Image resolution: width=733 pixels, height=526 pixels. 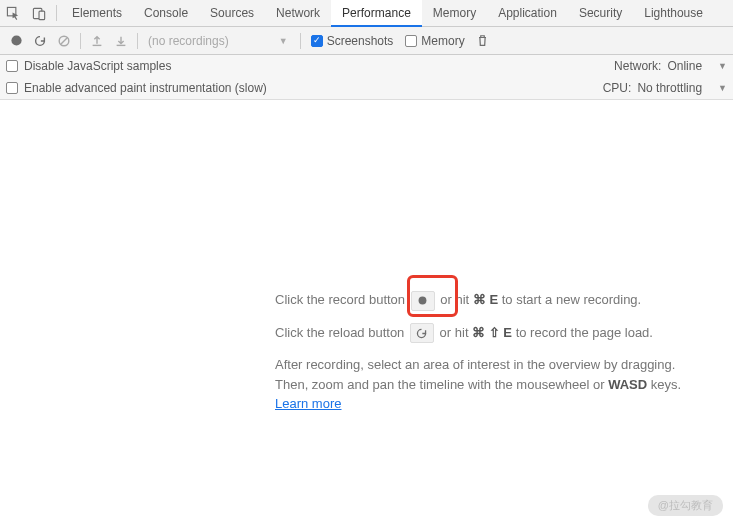 I want to click on tab-application: Application, so click(x=528, y=14).